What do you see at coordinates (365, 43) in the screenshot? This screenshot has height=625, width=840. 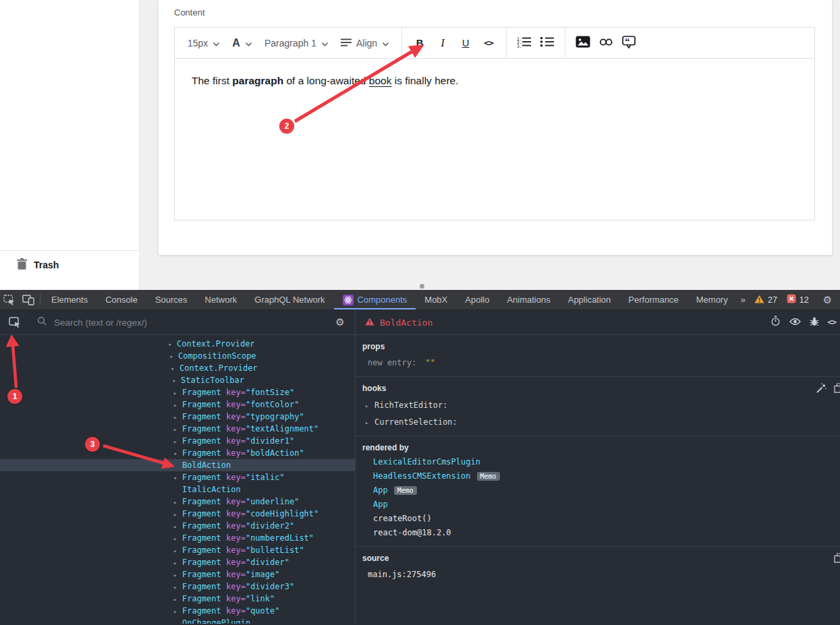 I see `align-dropdown: Align` at bounding box center [365, 43].